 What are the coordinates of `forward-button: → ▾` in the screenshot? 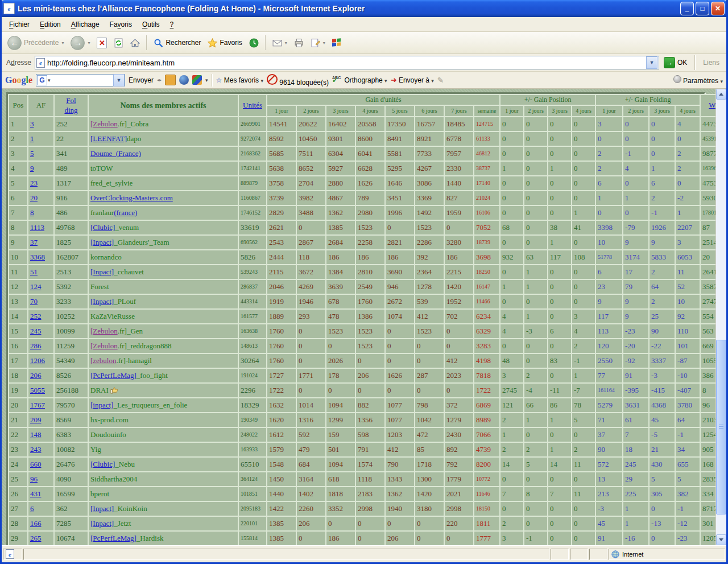 It's located at (80, 43).